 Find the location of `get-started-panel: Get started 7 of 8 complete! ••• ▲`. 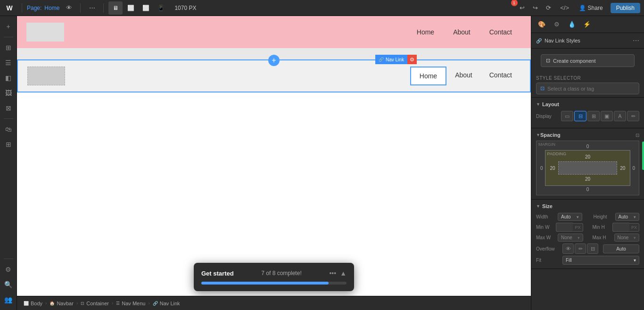

get-started-panel: Get started 7 of 8 complete! ••• ▲ is located at coordinates (274, 277).